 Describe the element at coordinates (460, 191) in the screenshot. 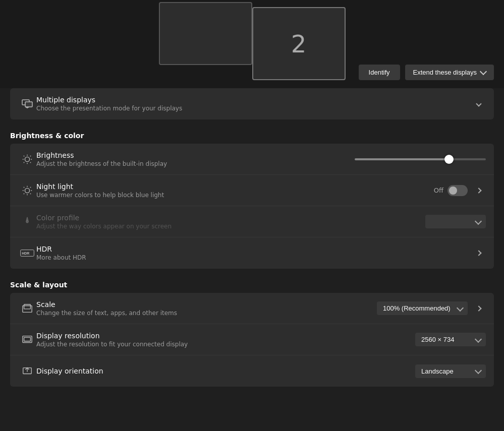

I see `night-light-action: Off` at that location.